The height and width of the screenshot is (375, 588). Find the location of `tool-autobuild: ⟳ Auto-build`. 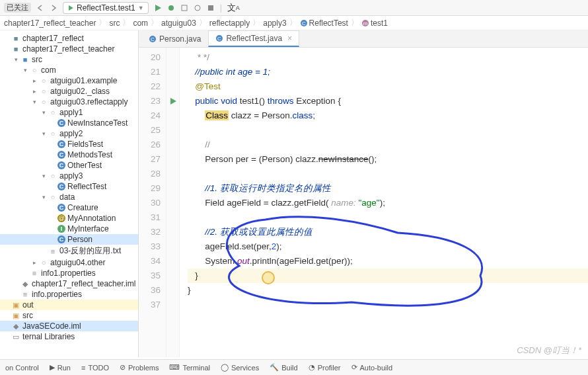

tool-autobuild: ⟳ Auto-build is located at coordinates (373, 368).